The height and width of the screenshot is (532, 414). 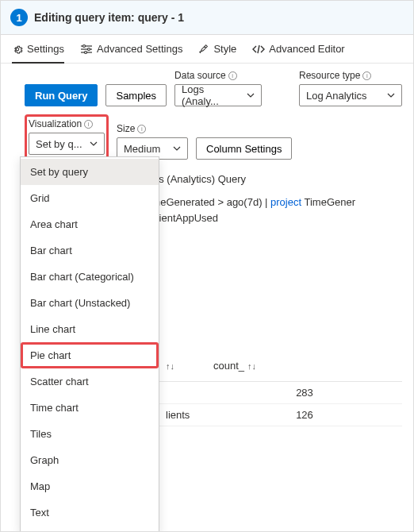 What do you see at coordinates (305, 414) in the screenshot?
I see `cell: 126` at bounding box center [305, 414].